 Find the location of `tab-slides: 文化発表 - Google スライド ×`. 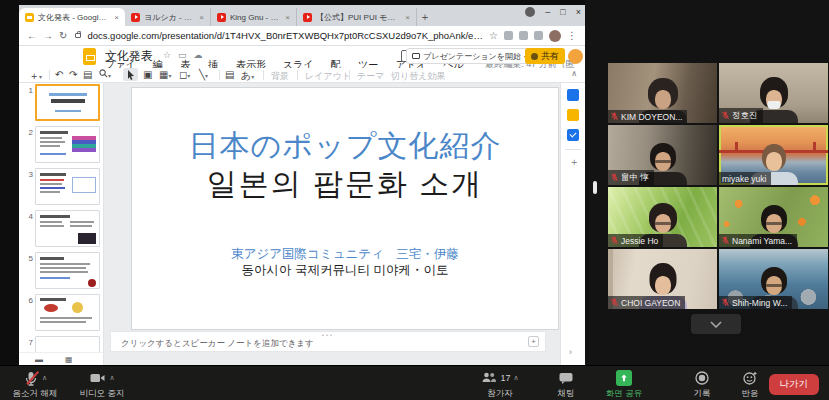

tab-slides: 文化発表 - Google スライド × is located at coordinates (72, 17).